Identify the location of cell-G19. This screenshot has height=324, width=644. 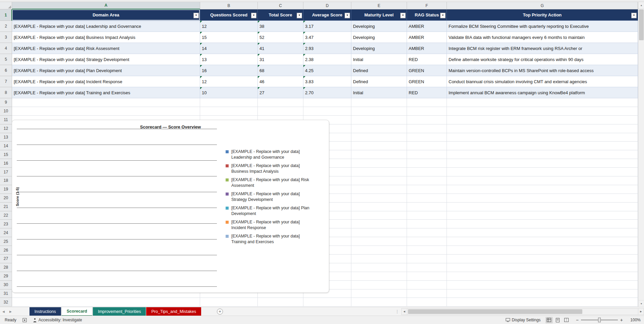
(542, 190).